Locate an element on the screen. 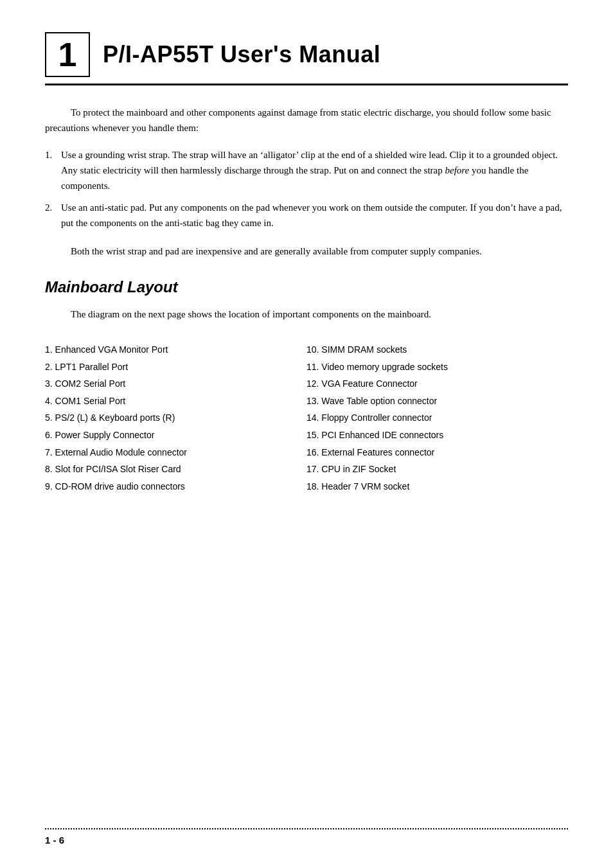 The height and width of the screenshot is (868, 613). component-item-17: 17. CPU in ZIF Socket is located at coordinates (437, 469).